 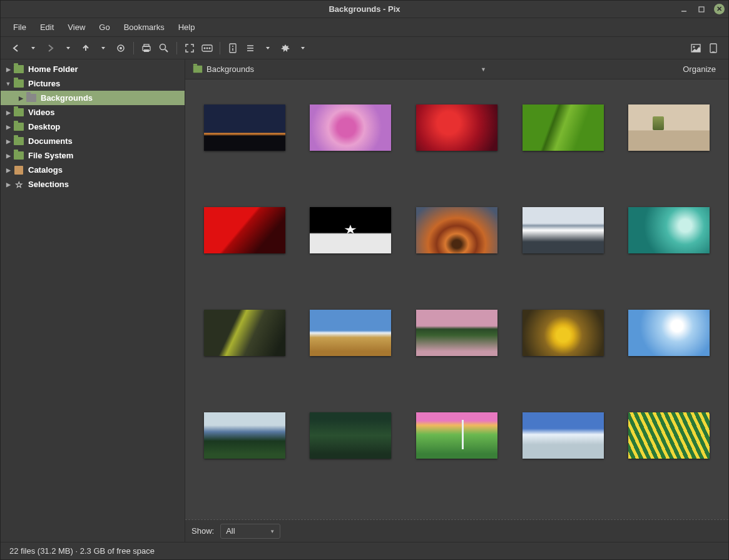 What do you see at coordinates (51, 48) in the screenshot?
I see `forward-button` at bounding box center [51, 48].